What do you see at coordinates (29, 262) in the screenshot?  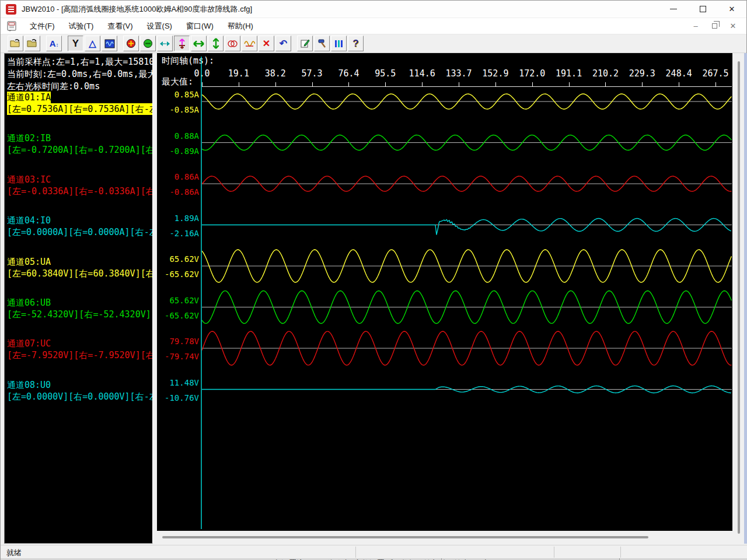 I see `channel-title: 通道05:UA` at bounding box center [29, 262].